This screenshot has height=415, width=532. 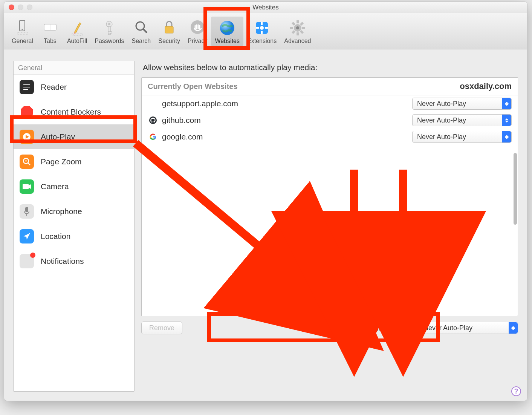 What do you see at coordinates (330, 328) in the screenshot?
I see `bottom-bar: Remove When visiting other websites: Nev…` at bounding box center [330, 328].